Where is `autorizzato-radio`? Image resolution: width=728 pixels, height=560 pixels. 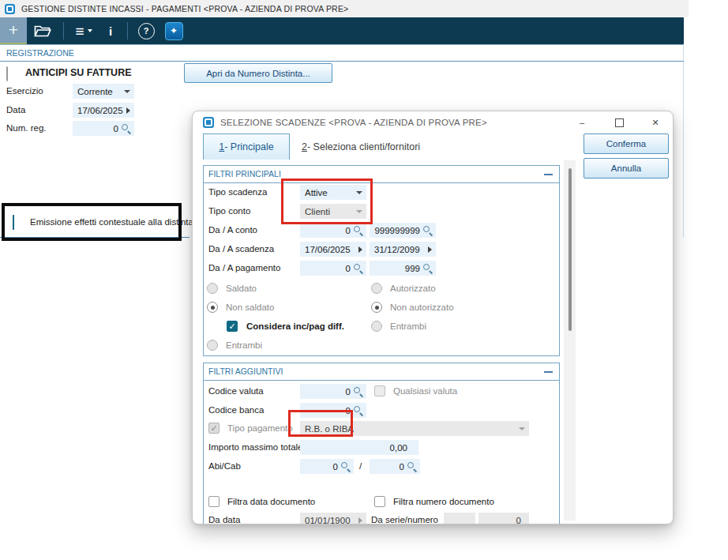 autorizzato-radio is located at coordinates (377, 288).